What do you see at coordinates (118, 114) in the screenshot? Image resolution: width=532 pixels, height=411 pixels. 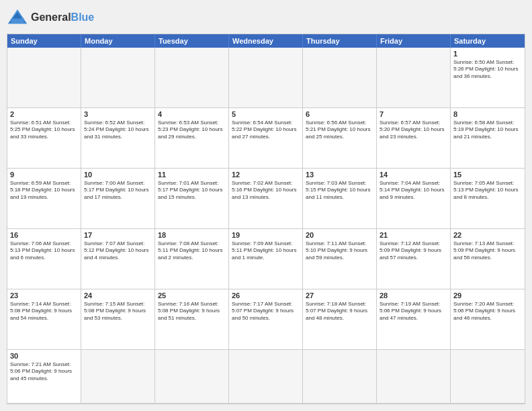 I see `day-number: 3` at bounding box center [118, 114].